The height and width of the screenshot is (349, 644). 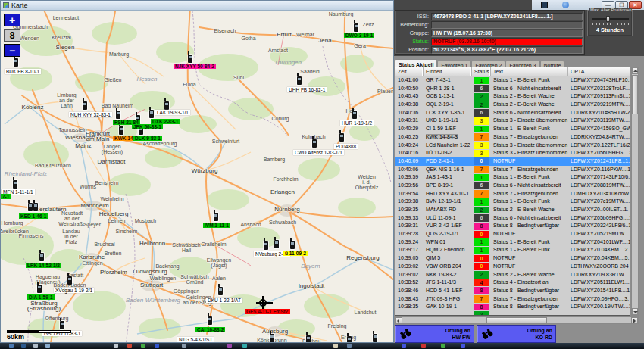 What do you see at coordinates (512, 89) in the screenshot?
I see `table-row: 10:40:50QHR 1-28-16Status 6 - Nicht eins…` at bounding box center [512, 89].